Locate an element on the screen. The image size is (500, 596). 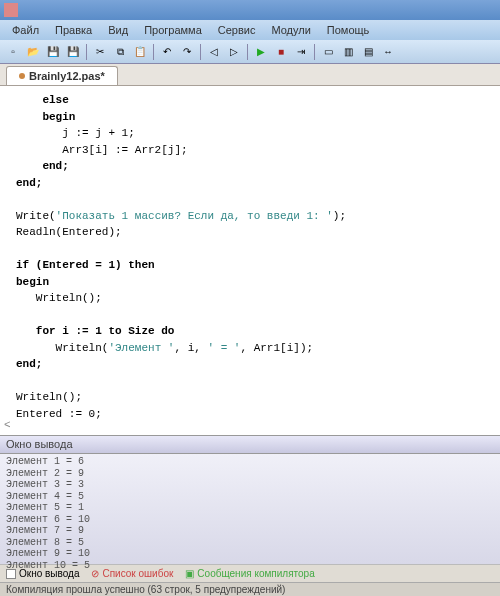
back-icon: ◁ is located at coordinates (214, 52).